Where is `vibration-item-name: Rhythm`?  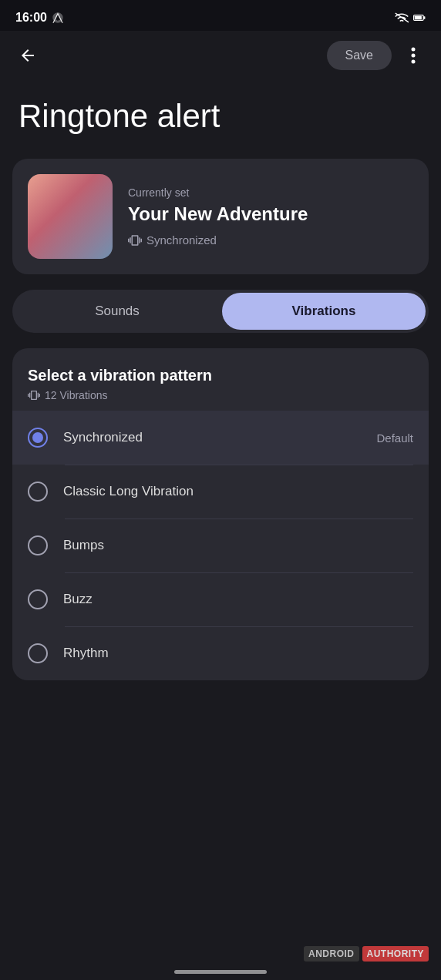
vibration-item-name: Rhythm is located at coordinates (238, 653).